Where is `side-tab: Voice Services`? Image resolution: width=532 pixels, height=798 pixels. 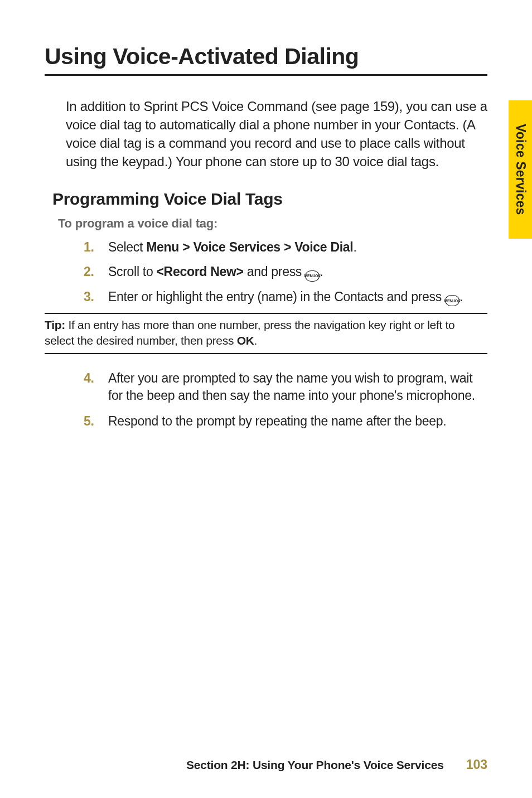
side-tab: Voice Services is located at coordinates (520, 170).